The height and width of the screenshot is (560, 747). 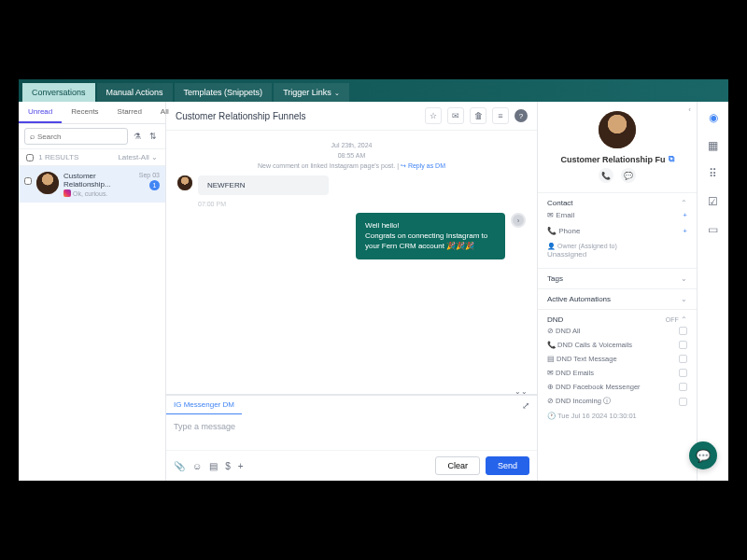 I want to click on chat-fab: 💬, so click(x=703, y=455).